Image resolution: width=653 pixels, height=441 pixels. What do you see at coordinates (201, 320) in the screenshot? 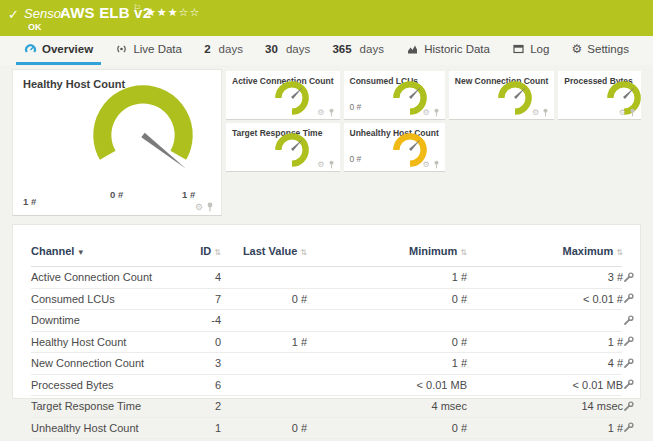
I see `channel-id: -4` at bounding box center [201, 320].